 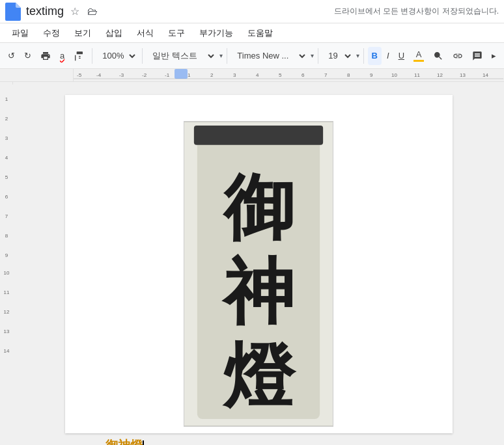 What do you see at coordinates (259, 376) in the screenshot?
I see `svg-text: 燈` at bounding box center [259, 376].